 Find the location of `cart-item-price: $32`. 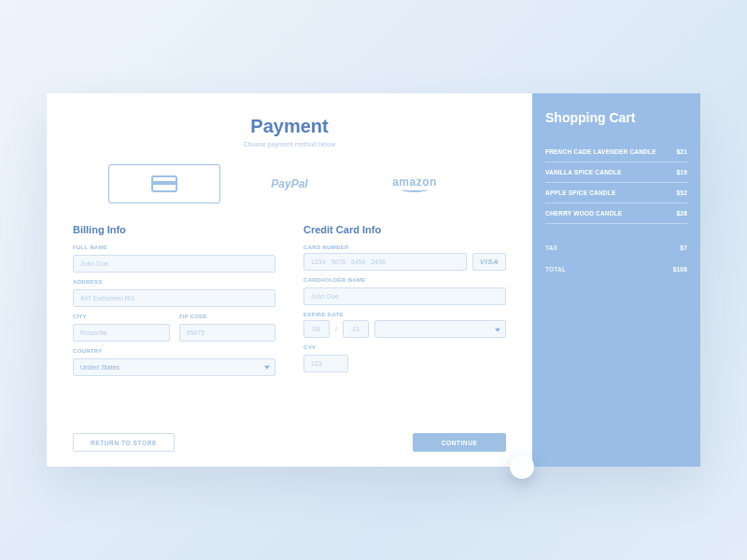

cart-item-price: $32 is located at coordinates (682, 192).